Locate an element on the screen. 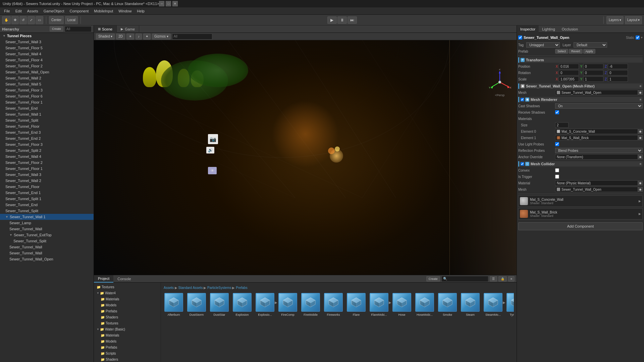 The image size is (644, 362). prefab-apply-button: Apply is located at coordinates (590, 51).